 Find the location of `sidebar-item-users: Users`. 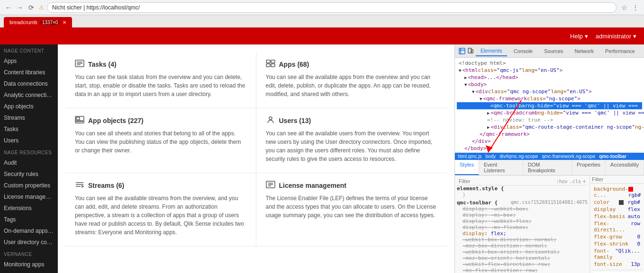

sidebar-item-users: Users is located at coordinates (29, 141).